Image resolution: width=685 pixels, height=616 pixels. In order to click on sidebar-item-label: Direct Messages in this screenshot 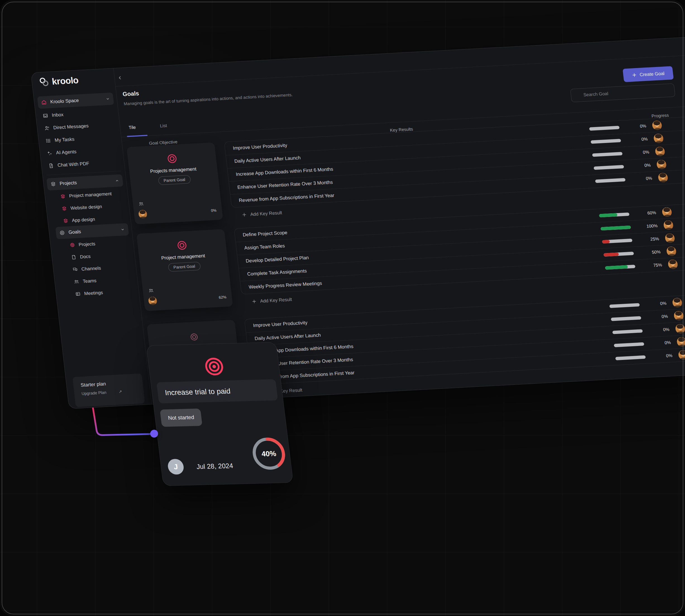, I will do `click(71, 127)`.